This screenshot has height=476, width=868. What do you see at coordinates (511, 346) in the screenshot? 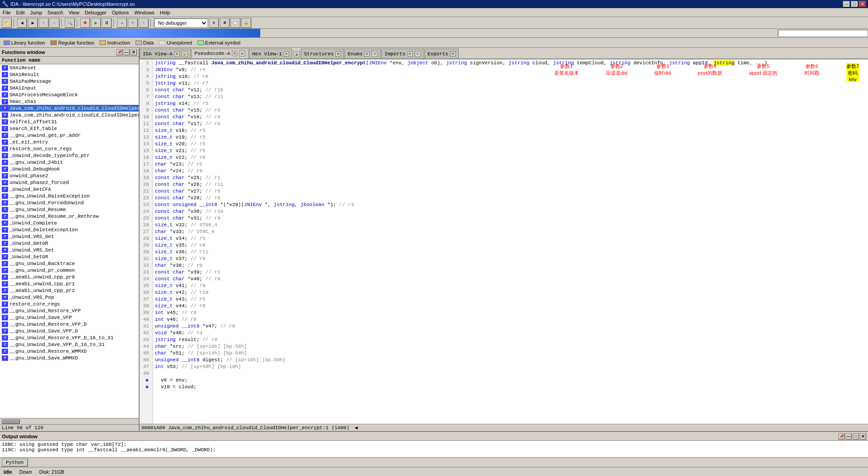
I see `code-line-44: char *src; // [sp+10h] [bp-58h]` at bounding box center [511, 346].